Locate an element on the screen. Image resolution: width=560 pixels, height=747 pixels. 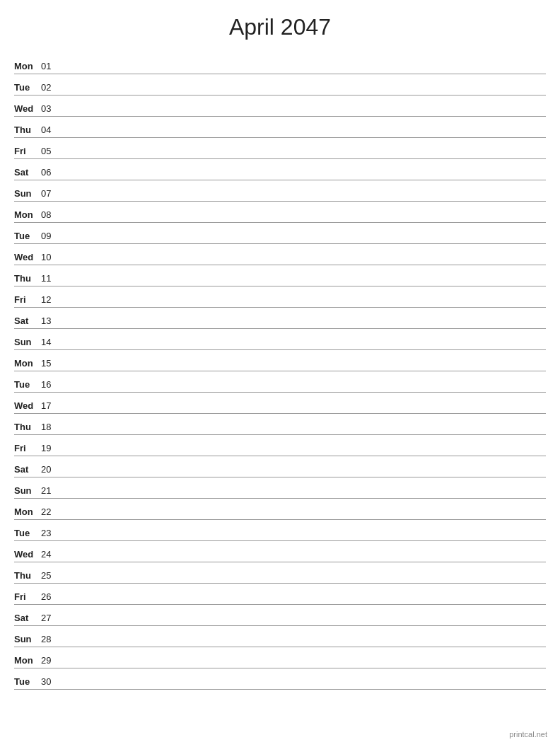
day-number: 21 is located at coordinates (52, 491).